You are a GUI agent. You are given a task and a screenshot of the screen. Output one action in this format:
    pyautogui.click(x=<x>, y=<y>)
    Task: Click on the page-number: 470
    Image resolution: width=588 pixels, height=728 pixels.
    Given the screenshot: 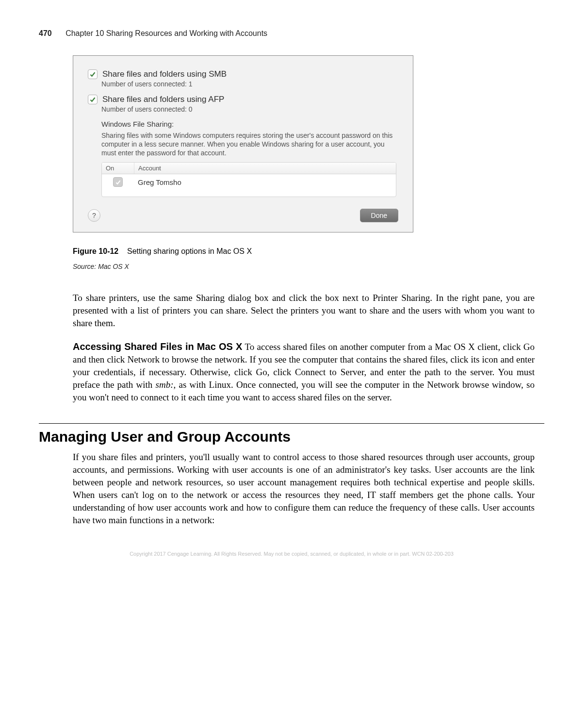 What is the action you would take?
    pyautogui.click(x=46, y=33)
    